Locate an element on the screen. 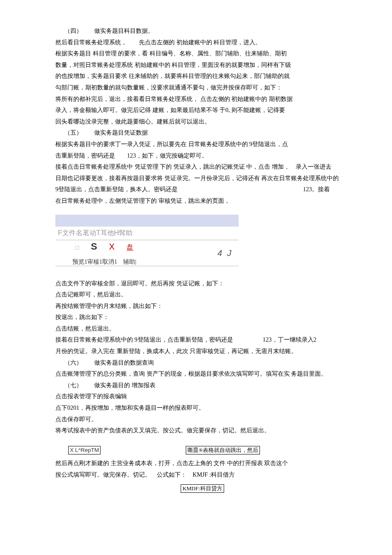 The height and width of the screenshot is (555, 392). section4-p8: 回头看哪边没录完整，做此题要细心。建账后就可以退出。 is located at coordinates (202, 122).